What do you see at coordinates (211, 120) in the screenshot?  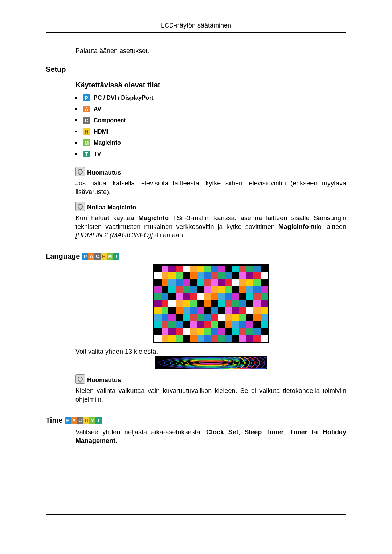 I see `mode-item-component: C Component` at bounding box center [211, 120].